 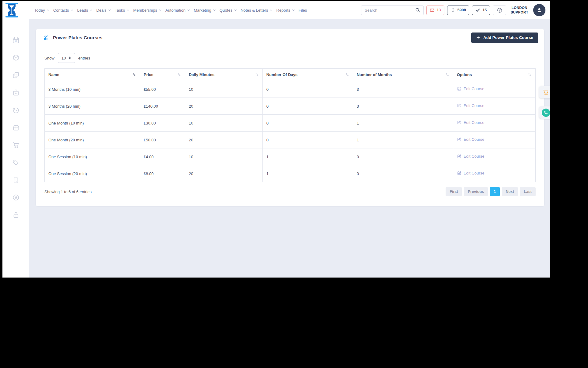 What do you see at coordinates (454, 192) in the screenshot?
I see `page-button-first: First` at bounding box center [454, 192].